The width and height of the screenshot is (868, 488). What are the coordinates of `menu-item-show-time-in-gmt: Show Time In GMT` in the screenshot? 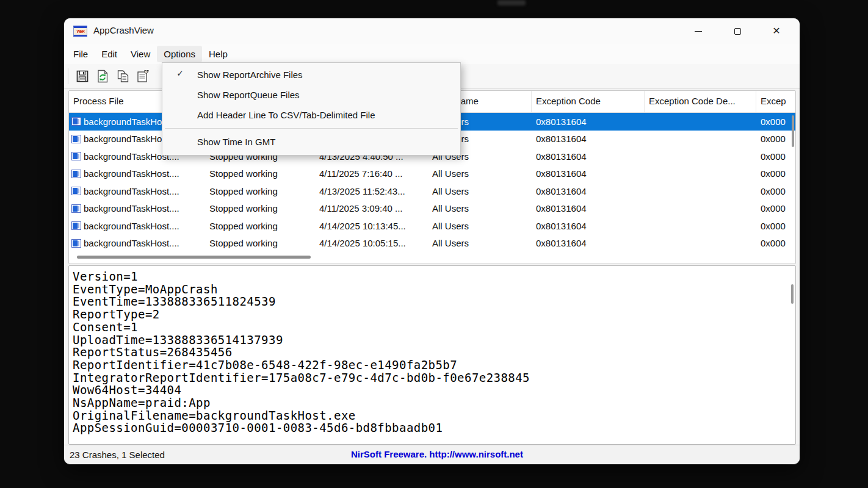 It's located at (311, 142).